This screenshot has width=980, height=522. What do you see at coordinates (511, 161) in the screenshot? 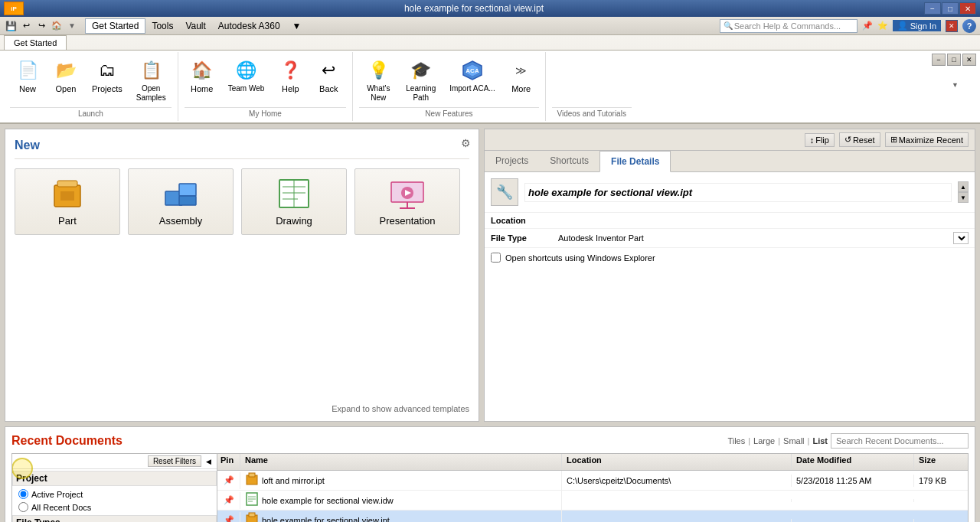
I see `projects-tab: Projects` at bounding box center [511, 161].